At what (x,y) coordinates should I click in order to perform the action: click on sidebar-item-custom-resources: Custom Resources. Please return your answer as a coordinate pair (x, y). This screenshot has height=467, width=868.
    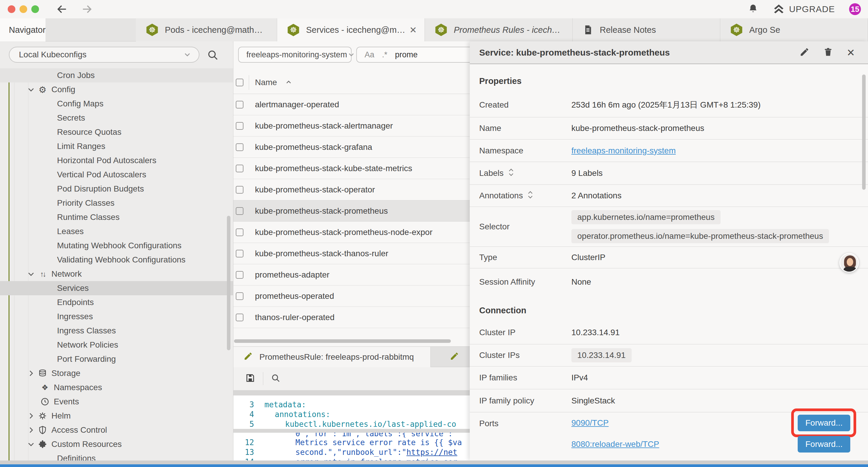
    Looking at the image, I should click on (117, 444).